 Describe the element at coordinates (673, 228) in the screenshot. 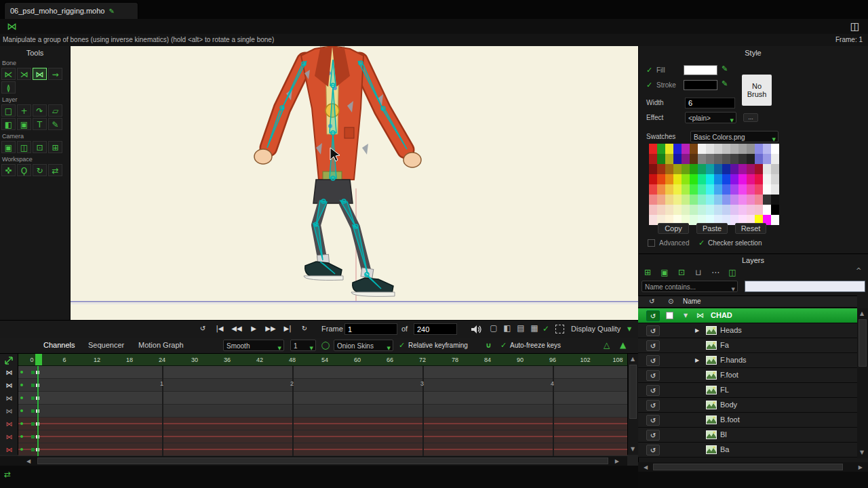

I see `copy-style-button: Copy` at that location.